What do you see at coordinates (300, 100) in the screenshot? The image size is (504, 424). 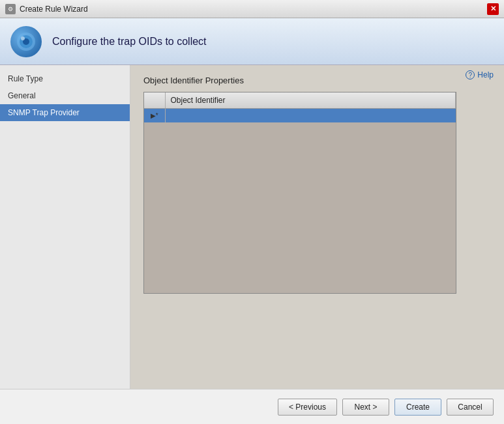 I see `table-header-row: Object Identifier` at bounding box center [300, 100].